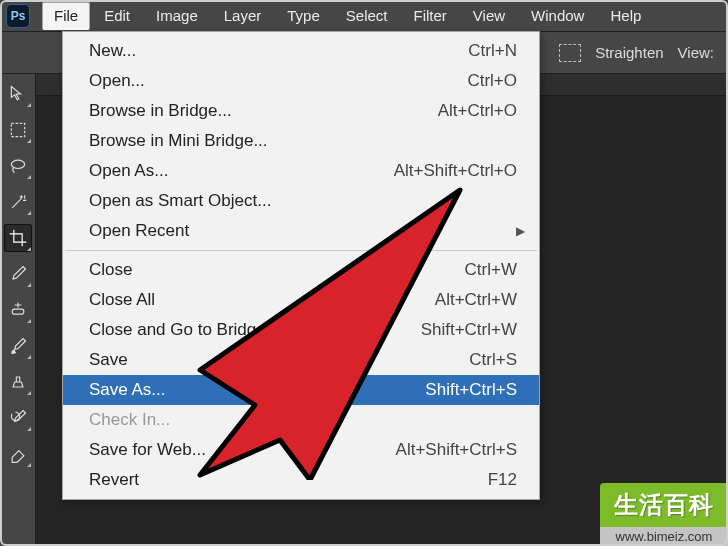 This screenshot has width=728, height=546. Describe the element at coordinates (177, 16) in the screenshot. I see `menu-image: Image` at that location.